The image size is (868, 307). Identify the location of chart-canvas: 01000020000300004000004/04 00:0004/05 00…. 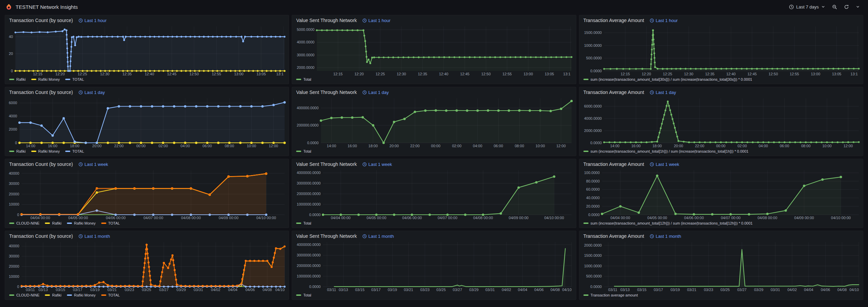
(147, 194).